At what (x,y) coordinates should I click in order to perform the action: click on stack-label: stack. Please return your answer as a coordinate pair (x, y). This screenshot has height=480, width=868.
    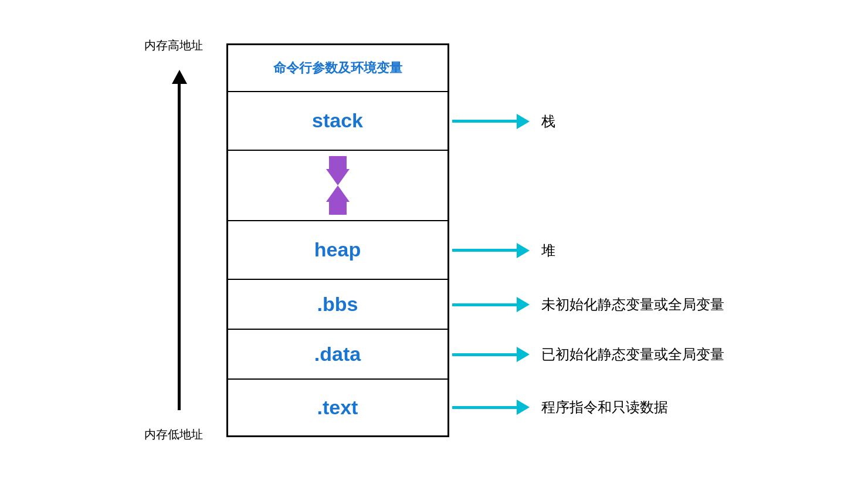
    Looking at the image, I should click on (338, 121).